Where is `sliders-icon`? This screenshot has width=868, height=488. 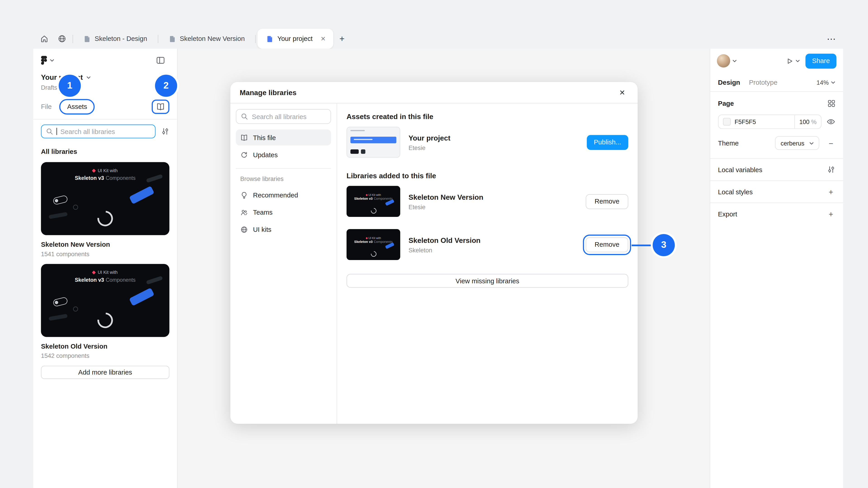 sliders-icon is located at coordinates (831, 170).